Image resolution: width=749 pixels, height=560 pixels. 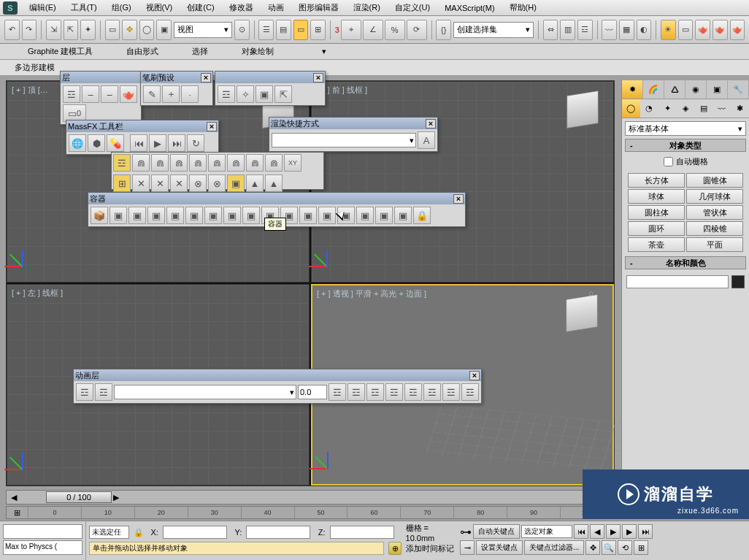 I want to click on massfx-reset-icon: ⏮, so click(x=139, y=143).